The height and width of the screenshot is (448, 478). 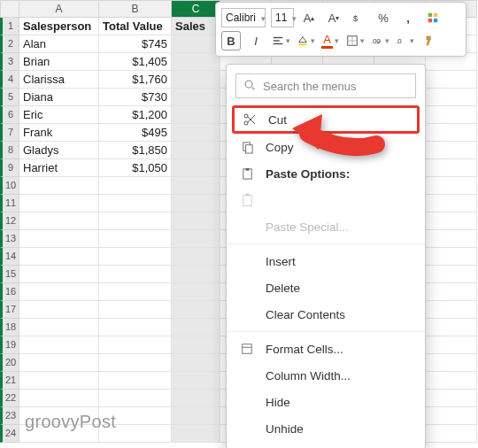 What do you see at coordinates (197, 292) in the screenshot?
I see `cell-C16` at bounding box center [197, 292].